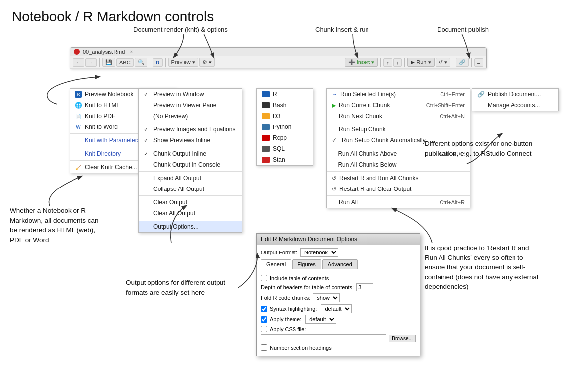 This screenshot has width=588, height=376. I want to click on field-fold-chunks: Fold R code chunks: show, so click(338, 298).